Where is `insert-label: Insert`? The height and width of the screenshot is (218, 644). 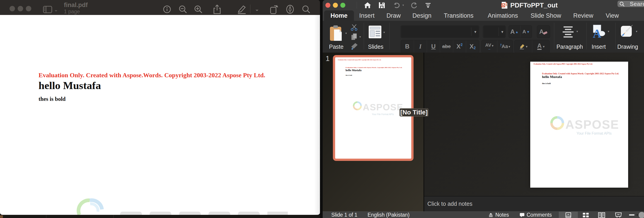
insert-label: Insert is located at coordinates (598, 47).